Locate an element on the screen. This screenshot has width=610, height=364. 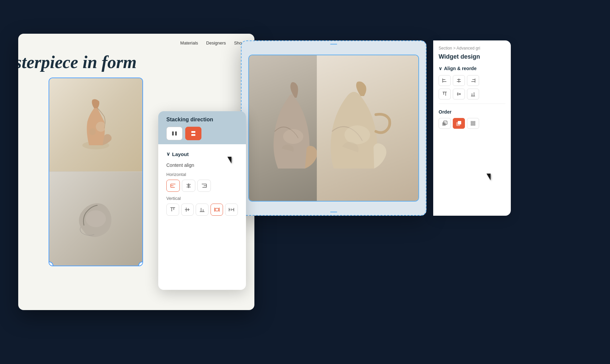
breadcrumb: Section > Advanced gri is located at coordinates (472, 48).